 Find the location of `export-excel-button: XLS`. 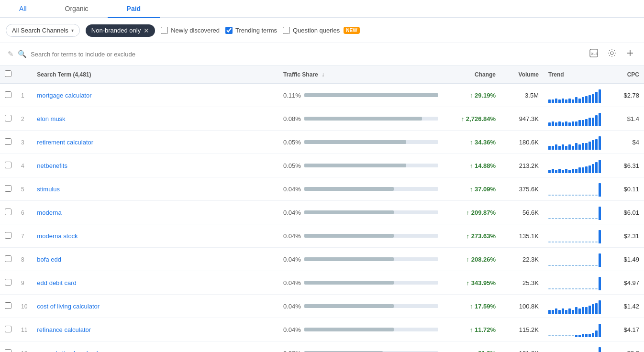

export-excel-button: XLS is located at coordinates (594, 54).